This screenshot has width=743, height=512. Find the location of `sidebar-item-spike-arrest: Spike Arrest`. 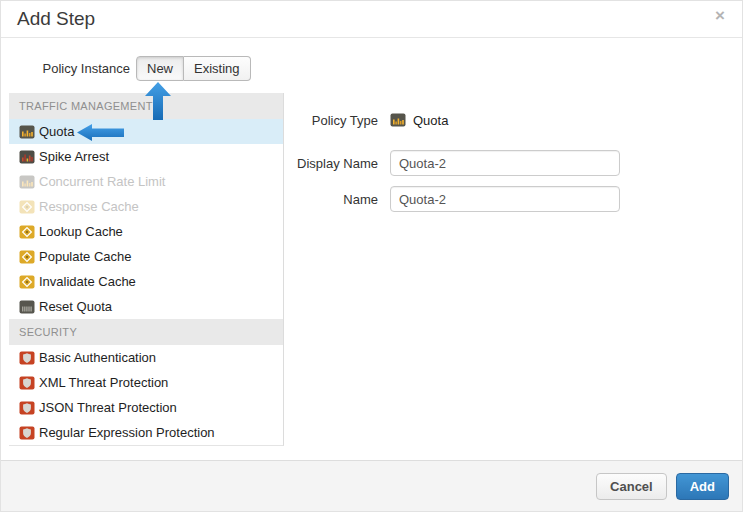

sidebar-item-spike-arrest: Spike Arrest is located at coordinates (146, 156).